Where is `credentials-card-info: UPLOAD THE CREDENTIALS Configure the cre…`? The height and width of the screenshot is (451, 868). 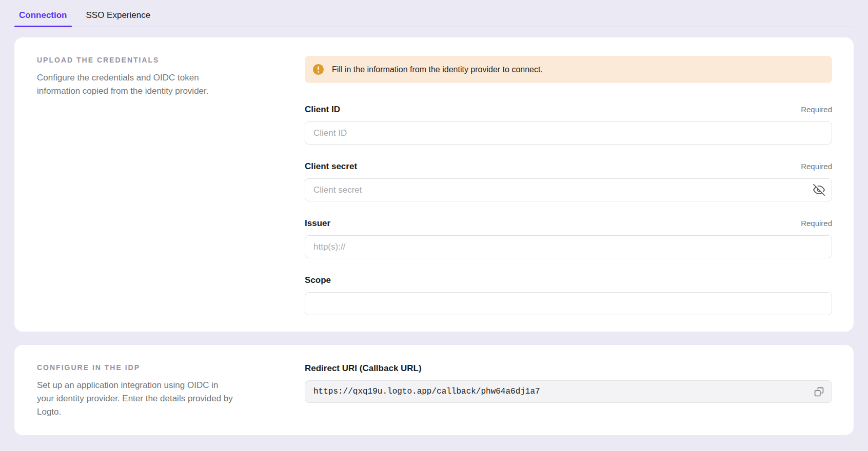 credentials-card-info: UPLOAD THE CREDENTIALS Configure the cre… is located at coordinates (143, 186).